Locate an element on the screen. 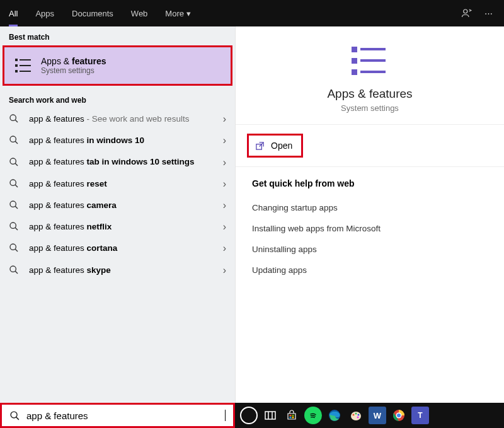  result-text: app & features - See work and web result… is located at coordinates (122, 119).